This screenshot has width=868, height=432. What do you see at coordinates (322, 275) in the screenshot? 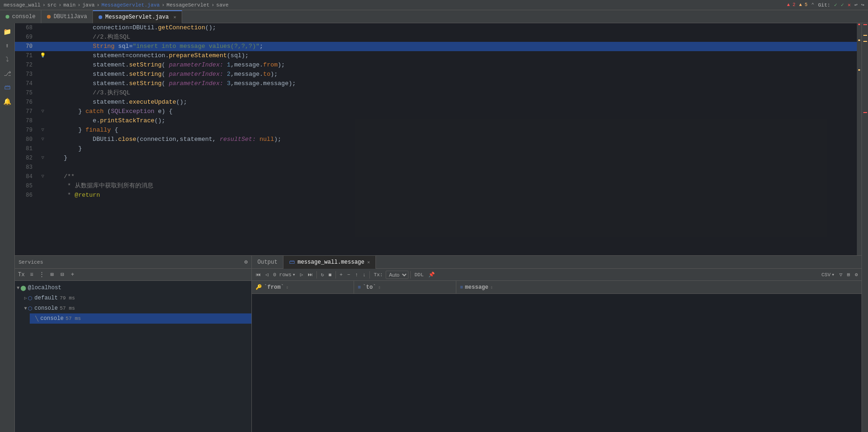
I see `db-refresh-btn: ↻` at bounding box center [322, 275].